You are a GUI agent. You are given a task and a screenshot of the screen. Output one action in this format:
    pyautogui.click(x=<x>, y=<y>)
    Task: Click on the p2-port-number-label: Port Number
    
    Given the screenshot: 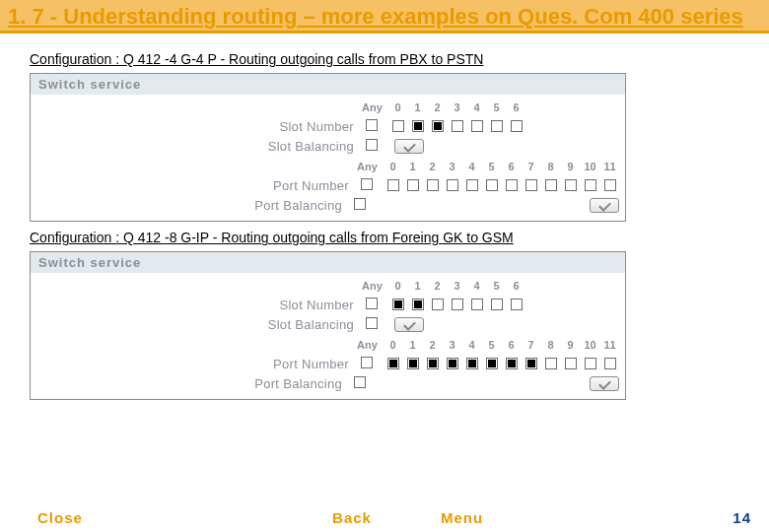 What is the action you would take?
    pyautogui.click(x=197, y=365)
    